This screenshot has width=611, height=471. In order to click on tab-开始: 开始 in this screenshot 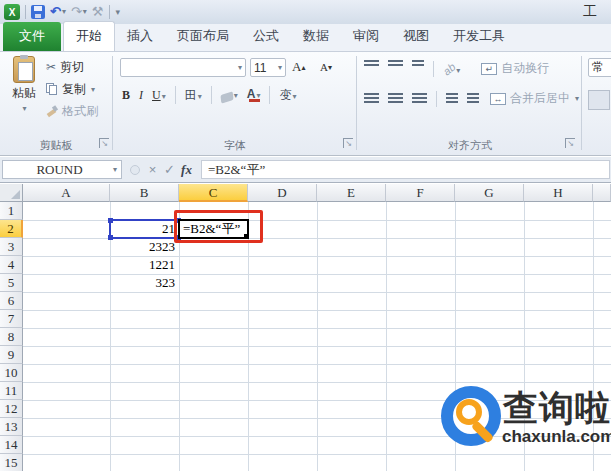, I will do `click(89, 36)`.